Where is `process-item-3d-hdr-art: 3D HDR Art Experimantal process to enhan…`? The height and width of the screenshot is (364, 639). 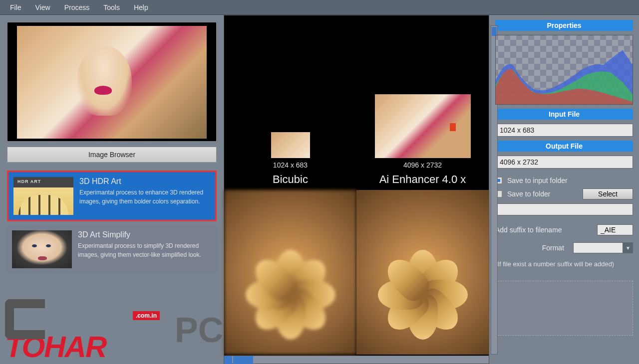
process-item-3d-hdr-art: 3D HDR Art Experimantal process to enhan… is located at coordinates (112, 196).